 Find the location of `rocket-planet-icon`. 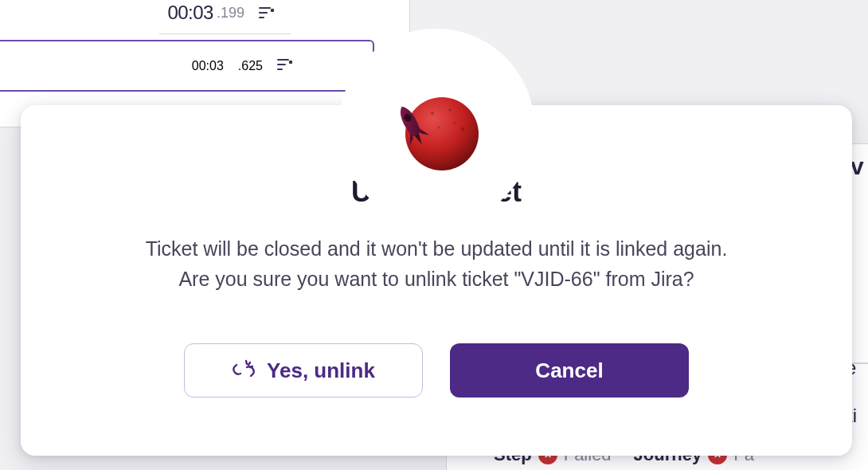

rocket-planet-icon is located at coordinates (436, 131).